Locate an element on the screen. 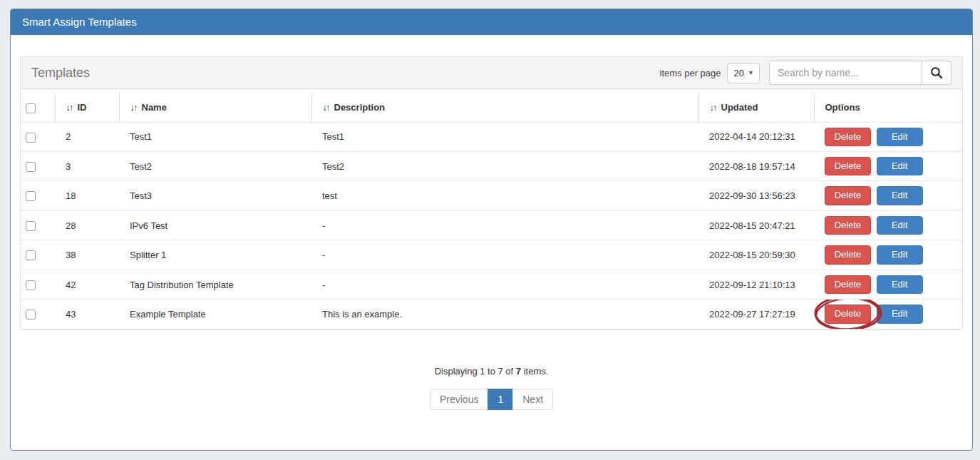 The image size is (980, 460). table-row: 38 Splitter 1 - 2022-08-15 20:59:30 Dele… is located at coordinates (492, 255).